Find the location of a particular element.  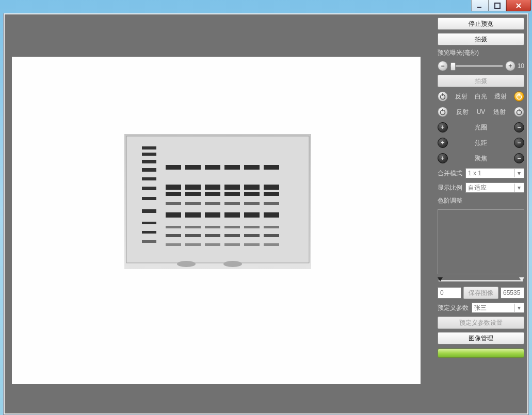

progress-bar is located at coordinates (481, 353).